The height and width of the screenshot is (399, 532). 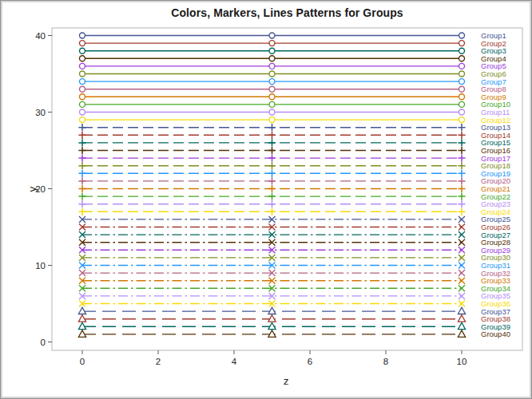 I want to click on y-tick-label: 40, so click(x=40, y=36).